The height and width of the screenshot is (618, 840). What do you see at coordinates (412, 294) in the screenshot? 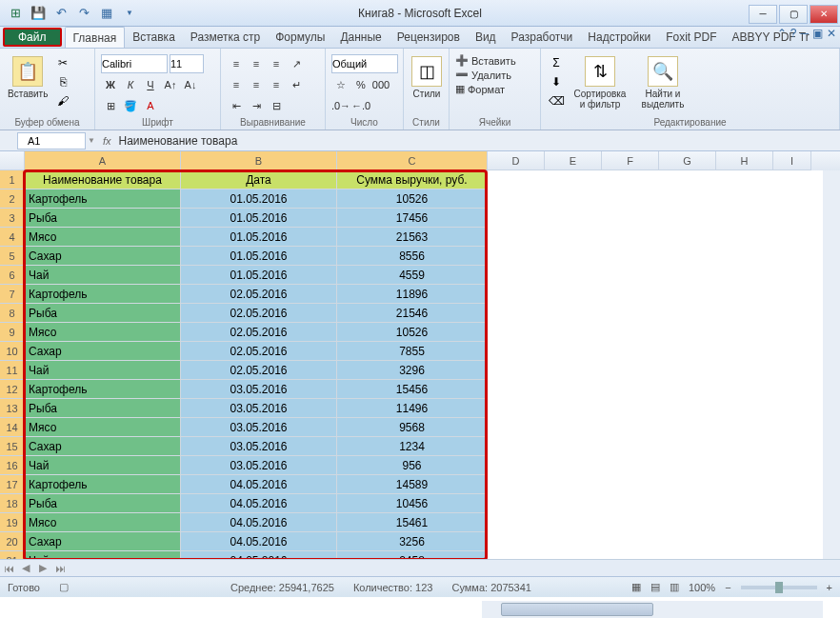
I see `cell: 11896` at bounding box center [412, 294].